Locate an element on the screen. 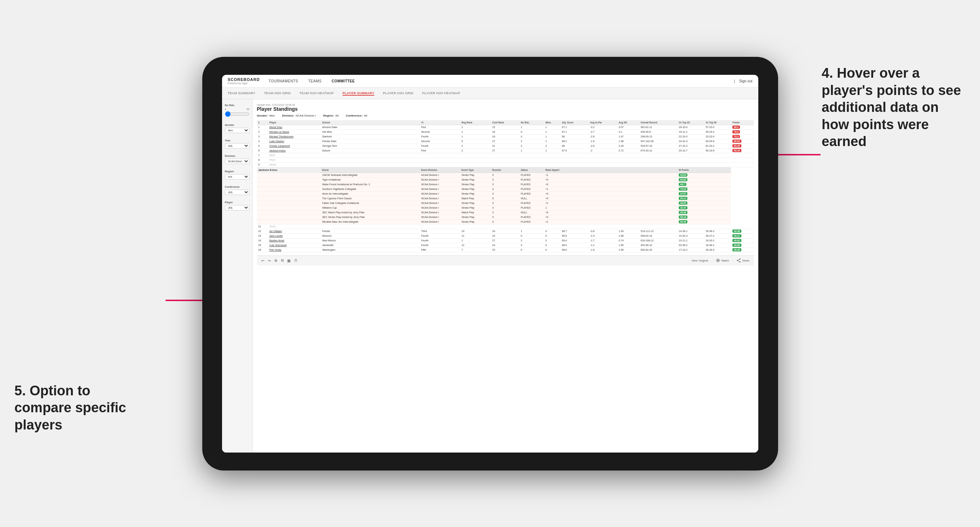 The image size is (980, 527). gender-select: Men is located at coordinates (237, 130).